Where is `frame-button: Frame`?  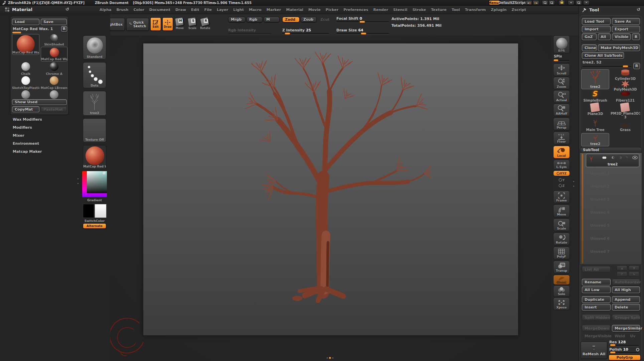
frame-button: Frame is located at coordinates (561, 197).